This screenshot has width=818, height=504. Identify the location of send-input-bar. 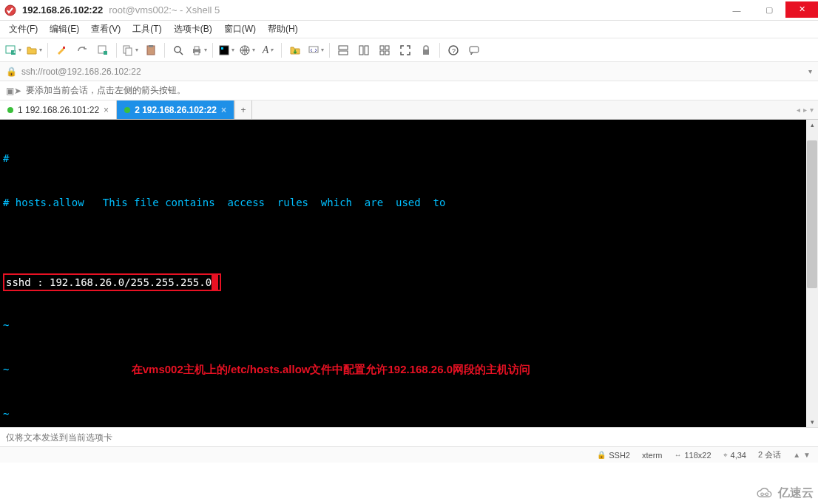
(409, 437).